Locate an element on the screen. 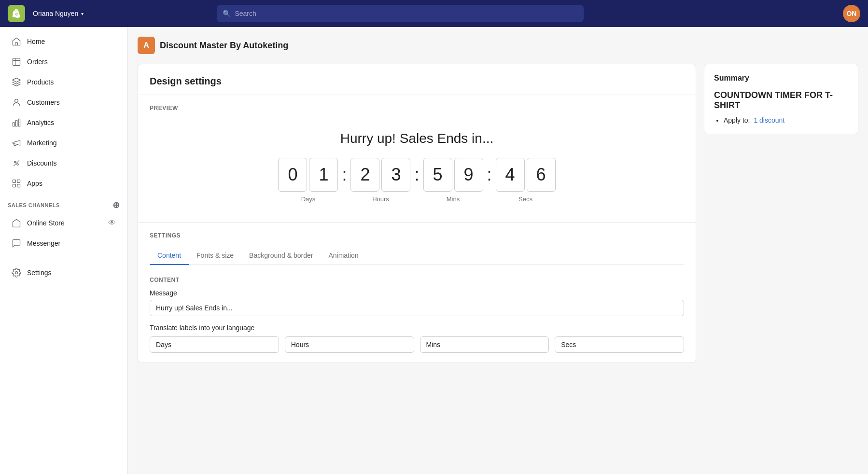 The image size is (868, 474). summary-panel: Summary COUNTDOWN TIMER FOR T-SHIRT Appl… is located at coordinates (781, 99).